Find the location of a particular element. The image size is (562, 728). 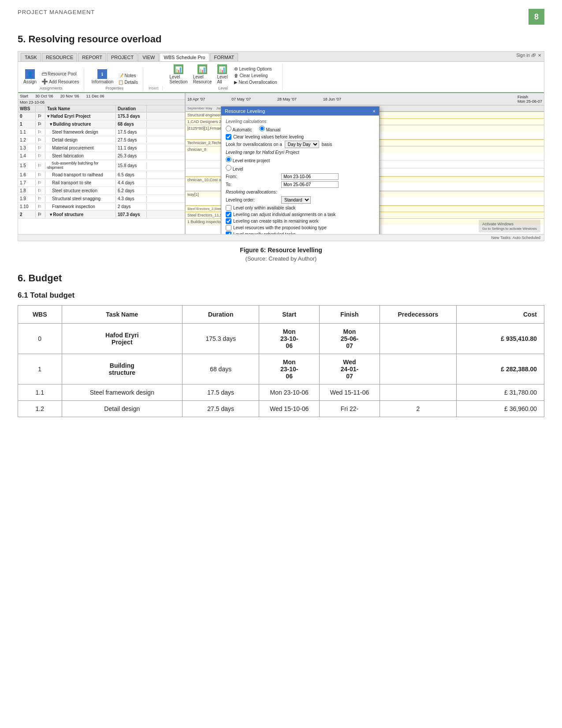

leveling-options-btn: ⚙ Leveling Options is located at coordinates (256, 69).